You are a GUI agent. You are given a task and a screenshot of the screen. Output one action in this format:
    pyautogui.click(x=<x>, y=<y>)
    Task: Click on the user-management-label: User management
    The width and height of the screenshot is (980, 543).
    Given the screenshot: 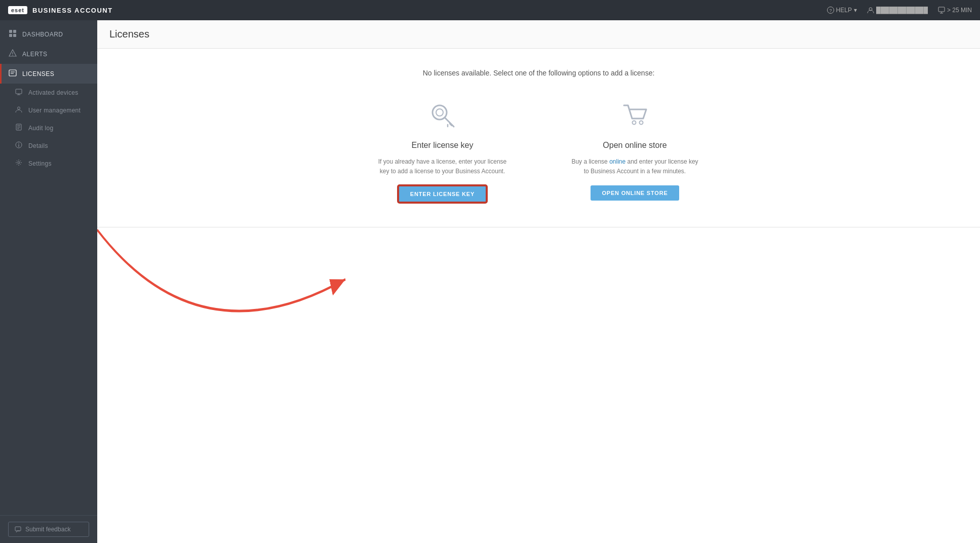 What is the action you would take?
    pyautogui.click(x=55, y=110)
    